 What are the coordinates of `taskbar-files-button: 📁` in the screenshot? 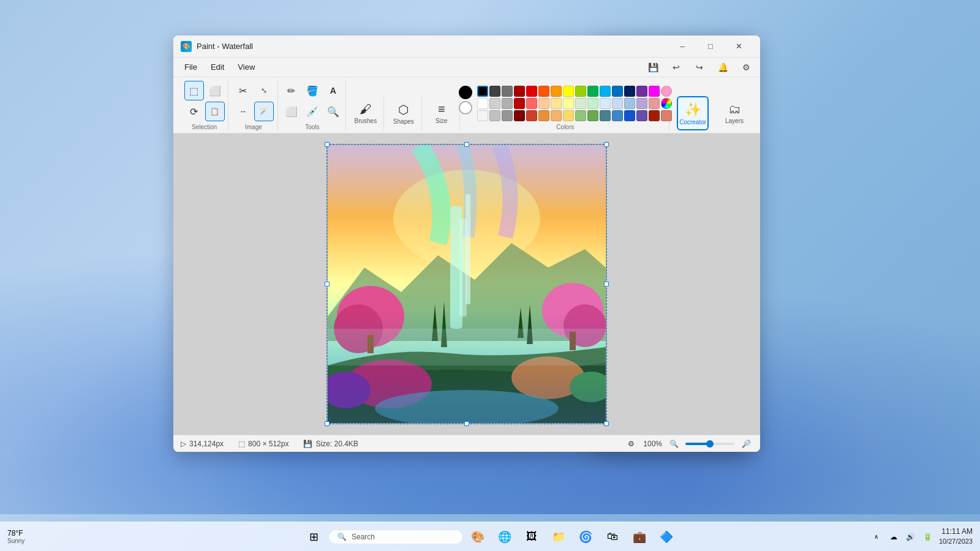 It's located at (559, 537).